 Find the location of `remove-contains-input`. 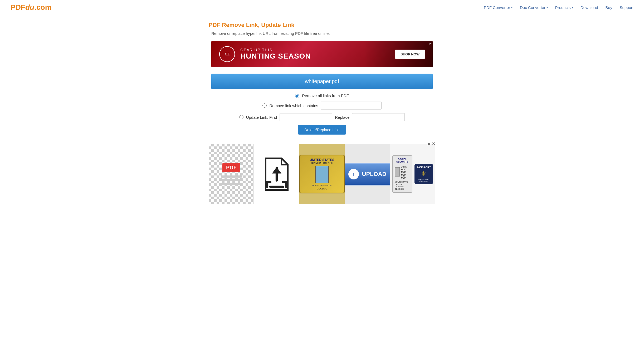

remove-contains-input is located at coordinates (351, 106).